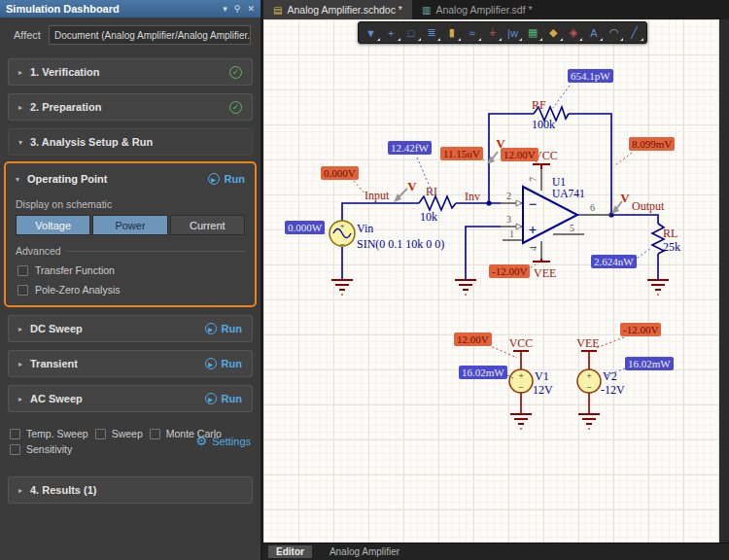  Describe the element at coordinates (634, 33) in the screenshot. I see `line-icon: ╱` at that location.